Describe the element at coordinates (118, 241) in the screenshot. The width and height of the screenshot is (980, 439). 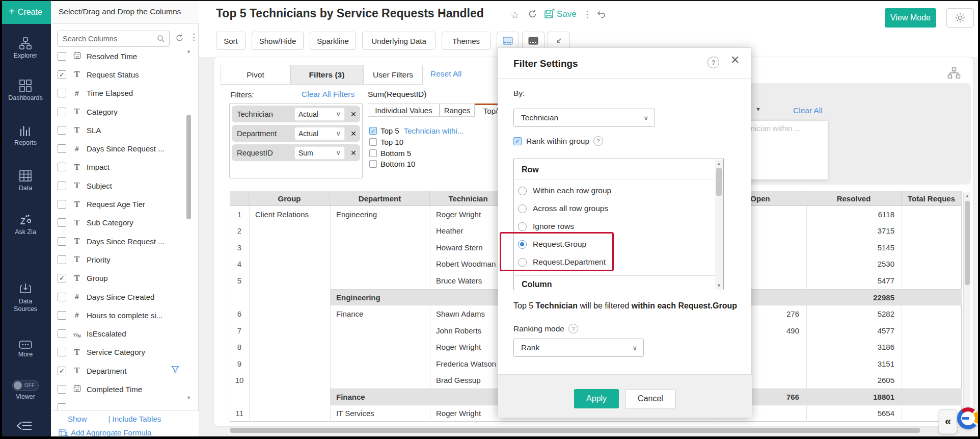
I see `column-item: TDays Since Request ...` at that location.